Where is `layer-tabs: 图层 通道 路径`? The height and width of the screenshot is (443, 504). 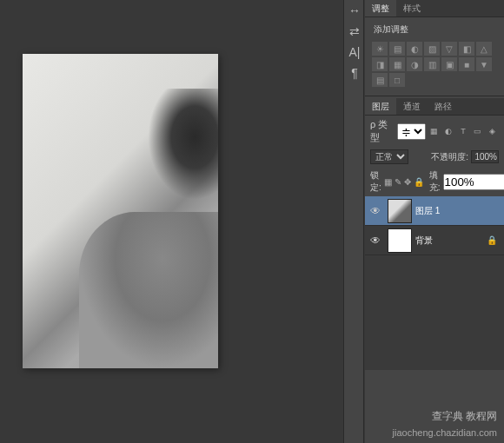 layer-tabs: 图层 通道 路径 is located at coordinates (434, 107).